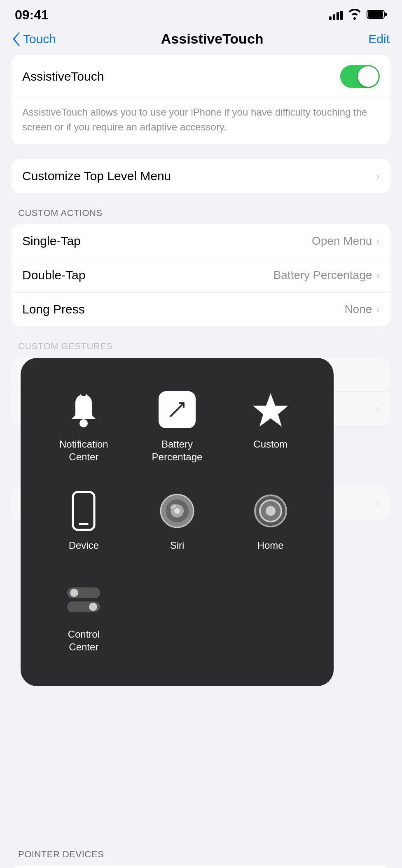 The width and height of the screenshot is (402, 868). Describe the element at coordinates (360, 77) in the screenshot. I see `assistivetouch-toggle` at that location.